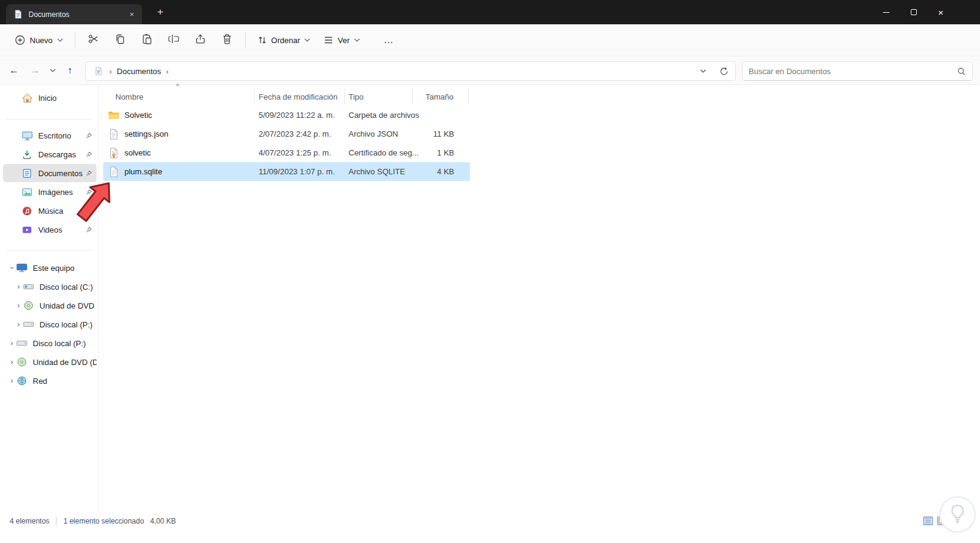 The image size is (980, 543). Describe the element at coordinates (300, 97) in the screenshot. I see `column-header-fecha: Fecha de modificación` at that location.